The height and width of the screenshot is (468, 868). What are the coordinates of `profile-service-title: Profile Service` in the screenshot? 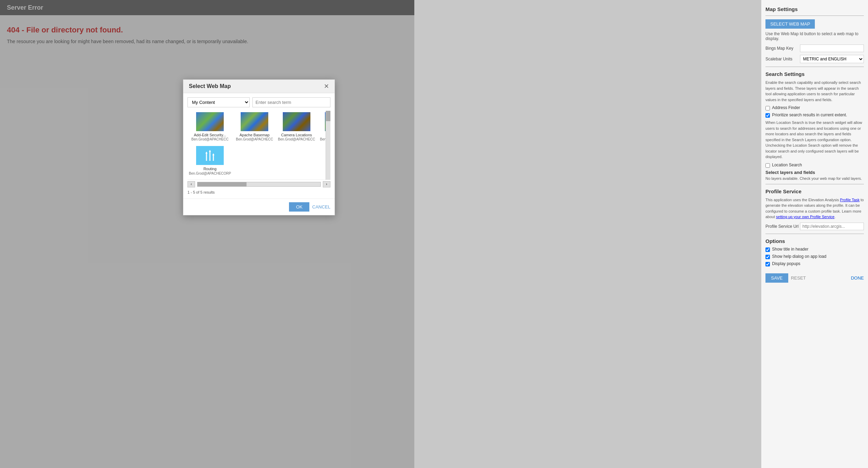 It's located at (815, 191).